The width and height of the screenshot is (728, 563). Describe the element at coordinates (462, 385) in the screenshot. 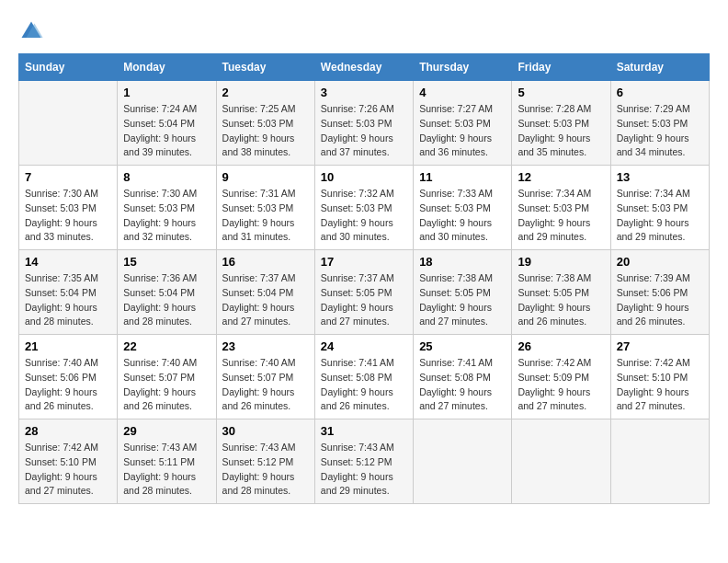

I see `day-info: Sunrise: 7:41 AMSunset: 5:08 PMDaylight:…` at that location.